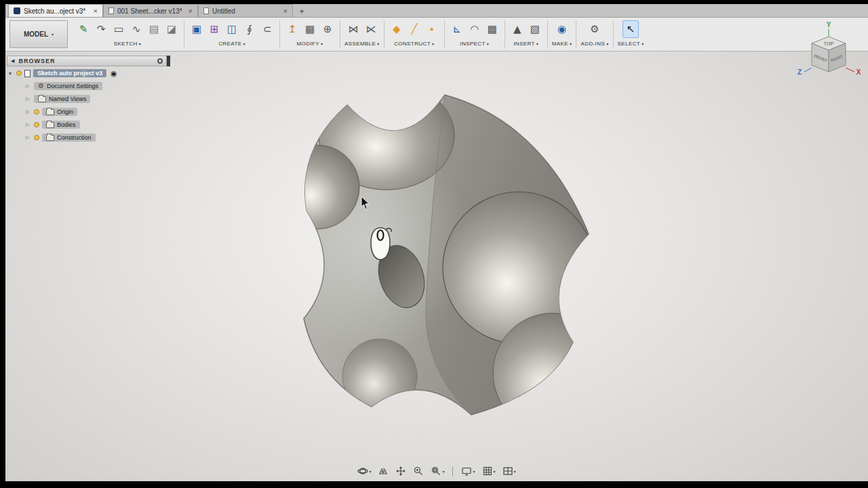 This screenshot has height=488, width=868. Describe the element at coordinates (414, 34) in the screenshot. I see `toolbar-group-construct: ◆ ╱ ∙ CONSTRUCT ▾` at that location.